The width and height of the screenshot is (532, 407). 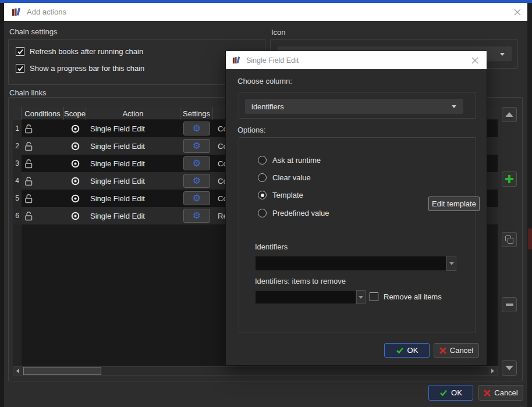 I want to click on arrow-up-icon, so click(x=509, y=115).